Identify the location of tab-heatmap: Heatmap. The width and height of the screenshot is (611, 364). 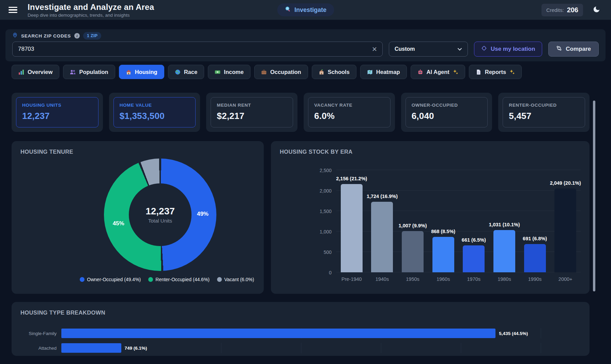
(384, 72).